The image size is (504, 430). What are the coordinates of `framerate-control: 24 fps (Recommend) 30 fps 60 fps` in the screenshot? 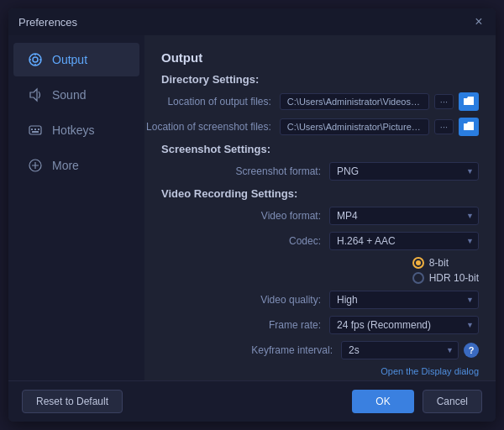 It's located at (404, 325).